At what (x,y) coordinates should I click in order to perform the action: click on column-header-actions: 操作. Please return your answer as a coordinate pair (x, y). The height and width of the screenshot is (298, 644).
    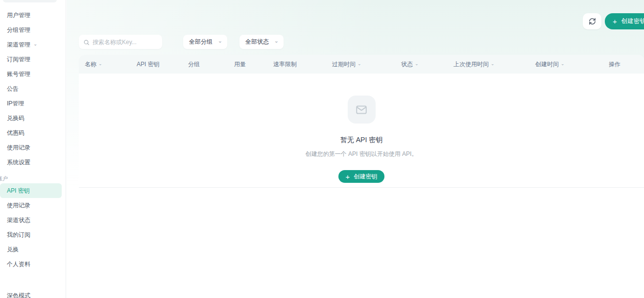
    Looking at the image, I should click on (623, 65).